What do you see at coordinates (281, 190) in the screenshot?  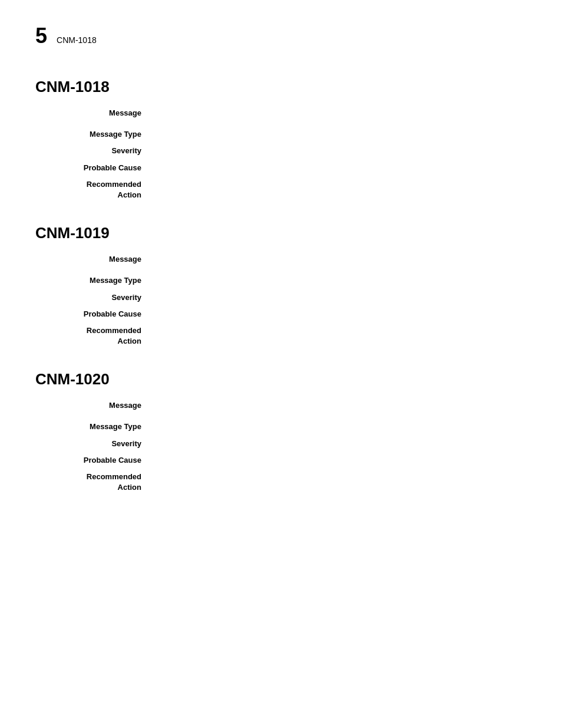 I see `field-row-cnm-1018-4: RecommendedAction` at bounding box center [281, 190].